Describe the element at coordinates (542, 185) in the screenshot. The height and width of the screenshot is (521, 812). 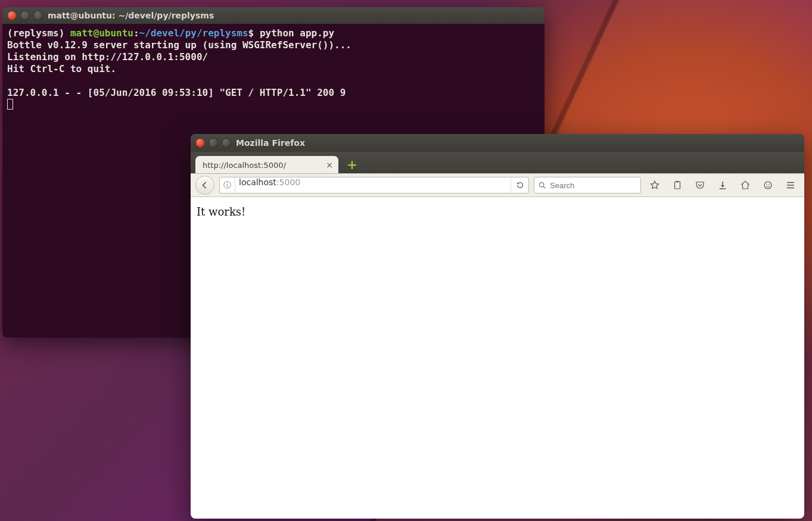
I see `search-icon` at that location.